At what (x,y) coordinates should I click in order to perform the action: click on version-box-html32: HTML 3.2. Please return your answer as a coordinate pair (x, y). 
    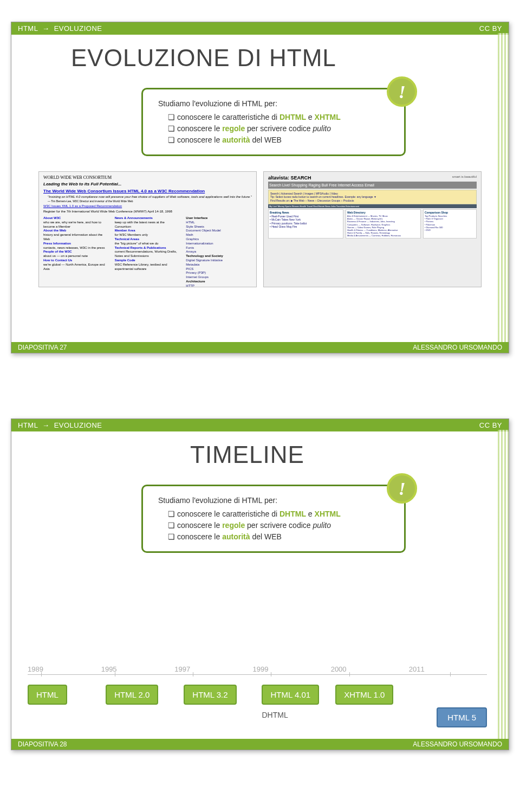
    Looking at the image, I should click on (210, 695).